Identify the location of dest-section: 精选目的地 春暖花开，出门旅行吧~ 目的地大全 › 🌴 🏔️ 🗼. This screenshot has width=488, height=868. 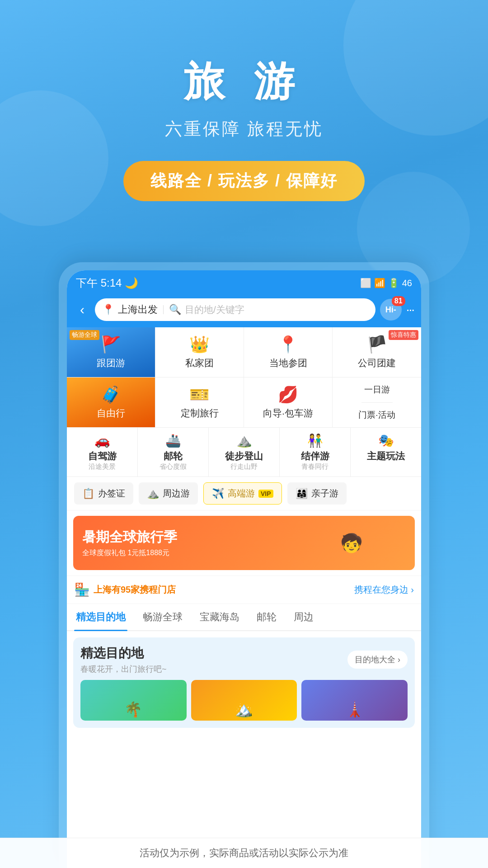
(244, 683).